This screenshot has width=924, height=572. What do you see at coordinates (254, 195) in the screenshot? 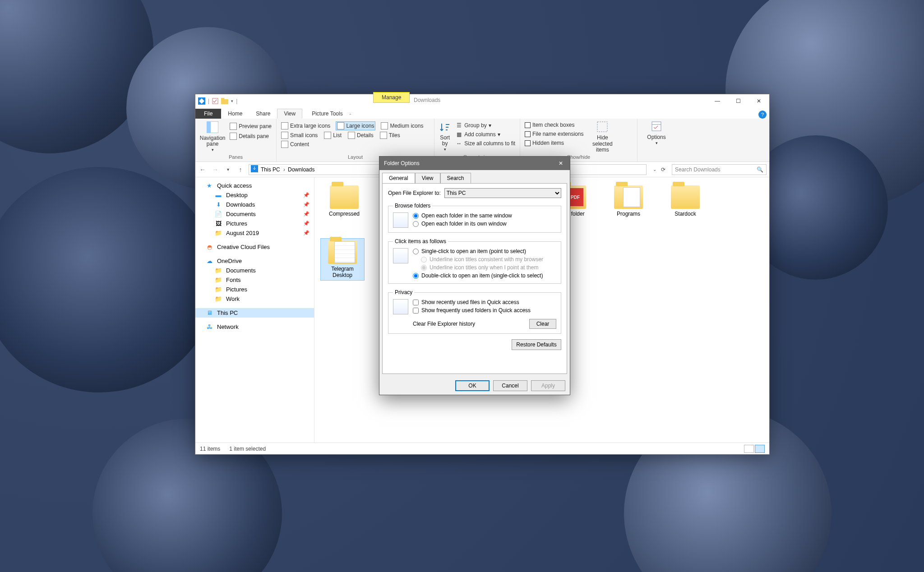
I see `nav-desktop: ▬Desktop📌` at bounding box center [254, 195].